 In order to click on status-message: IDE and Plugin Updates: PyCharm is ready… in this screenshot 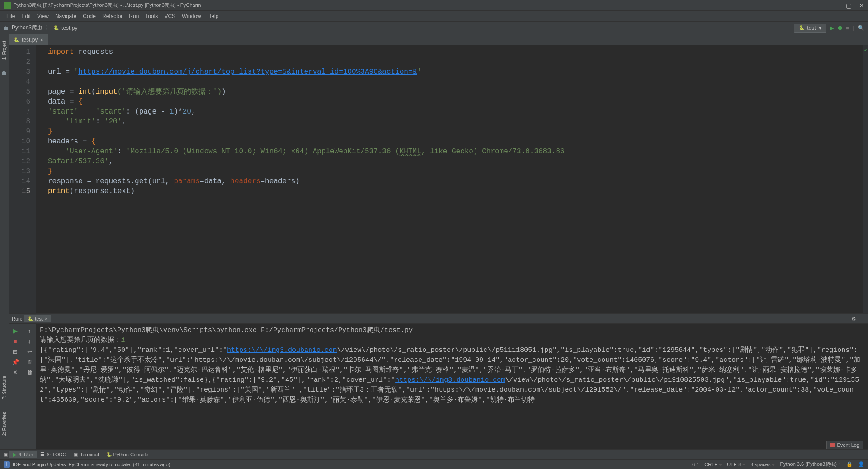, I will do `click(91, 464)`.